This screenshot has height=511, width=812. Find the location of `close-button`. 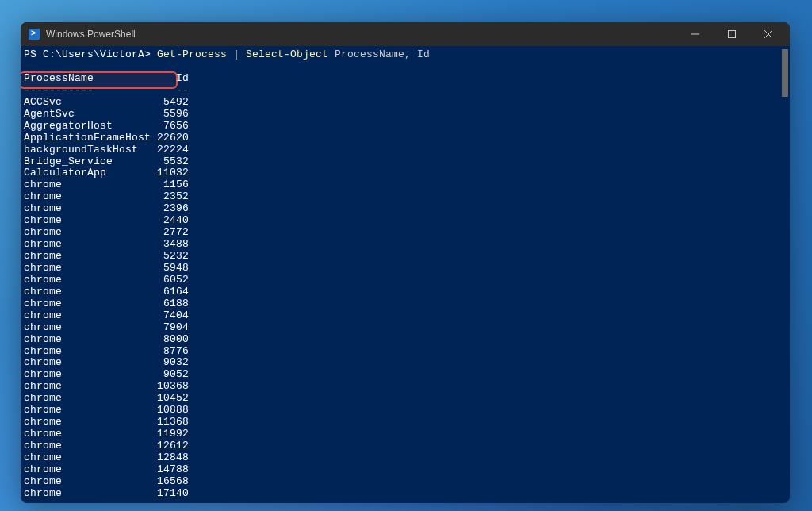

close-button is located at coordinates (768, 34).